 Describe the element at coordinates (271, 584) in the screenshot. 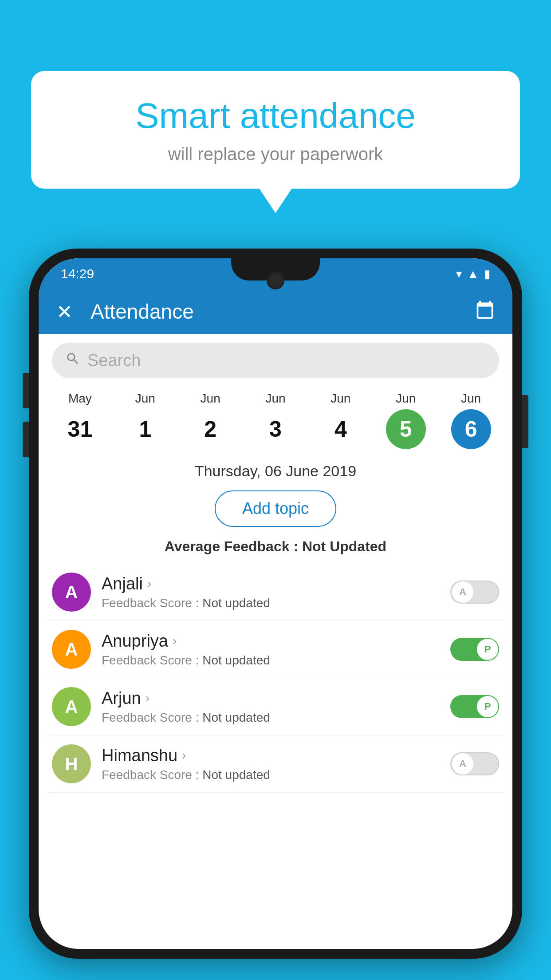

I see `student-name: Anjali ›` at that location.